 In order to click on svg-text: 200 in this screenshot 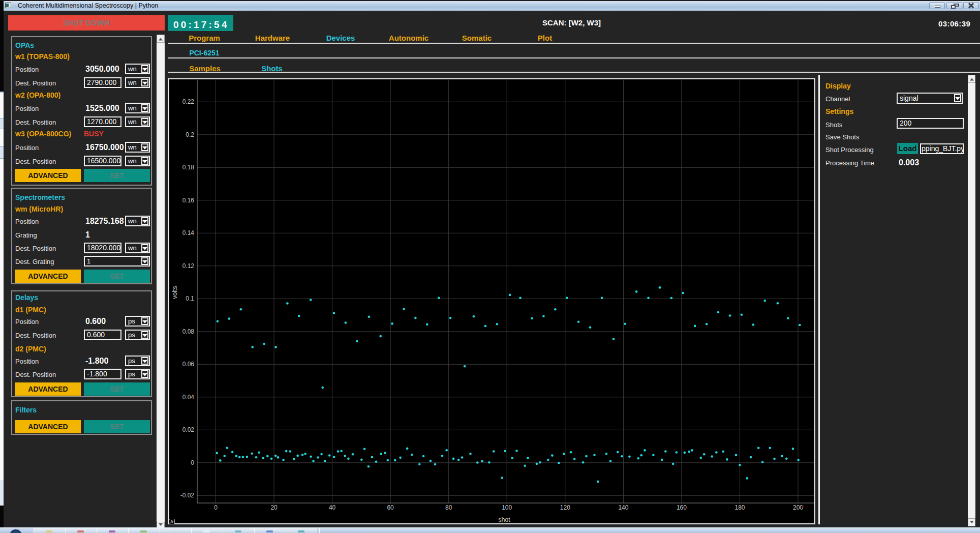, I will do `click(798, 508)`.